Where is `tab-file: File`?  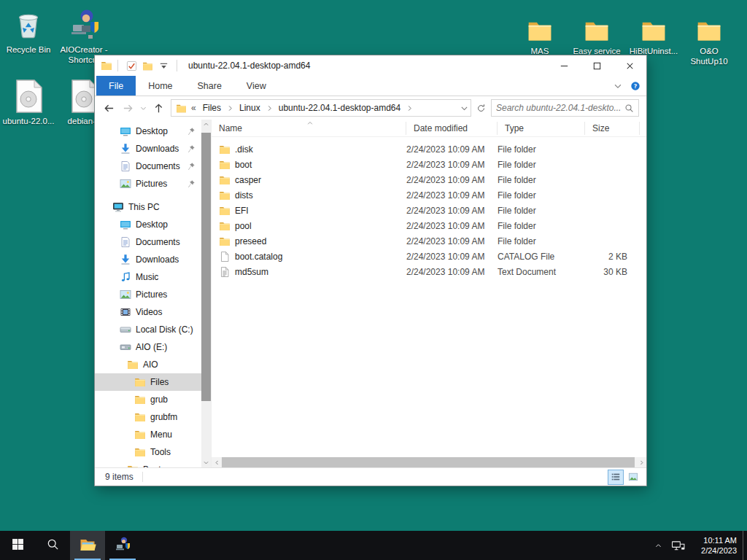 tab-file: File is located at coordinates (116, 86).